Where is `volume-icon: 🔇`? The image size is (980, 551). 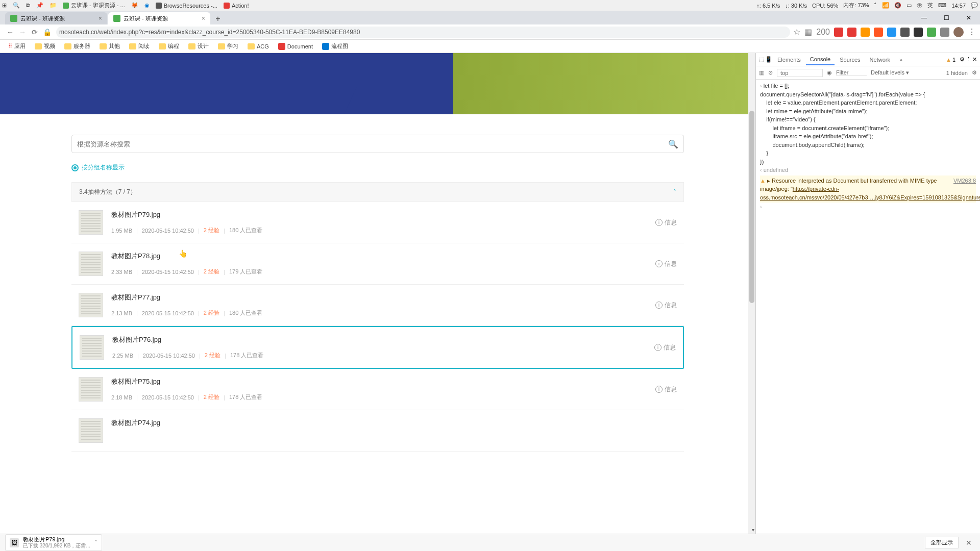 volume-icon: 🔇 is located at coordinates (898, 5).